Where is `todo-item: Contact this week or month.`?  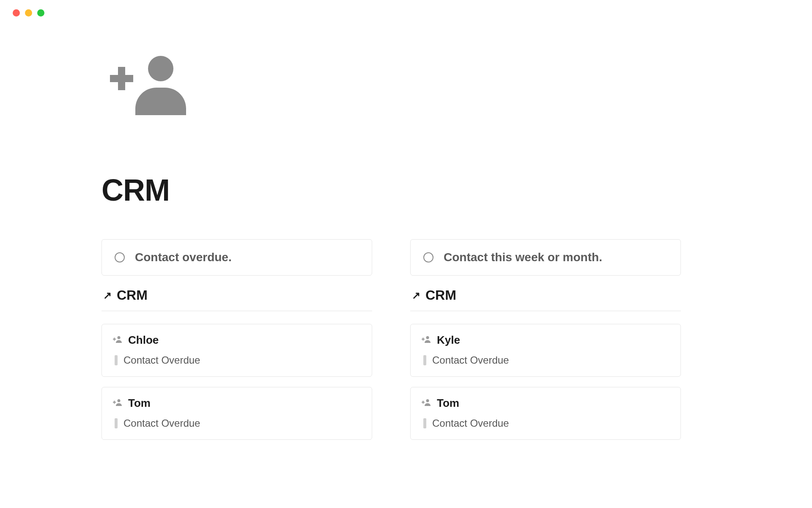 todo-item: Contact this week or month. is located at coordinates (546, 257).